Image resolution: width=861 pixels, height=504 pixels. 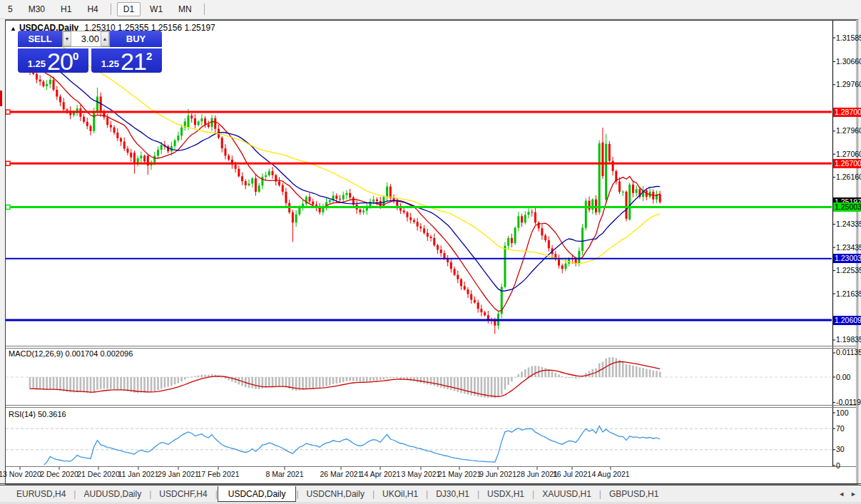 I want to click on sell-price-point: 0, so click(x=76, y=56).